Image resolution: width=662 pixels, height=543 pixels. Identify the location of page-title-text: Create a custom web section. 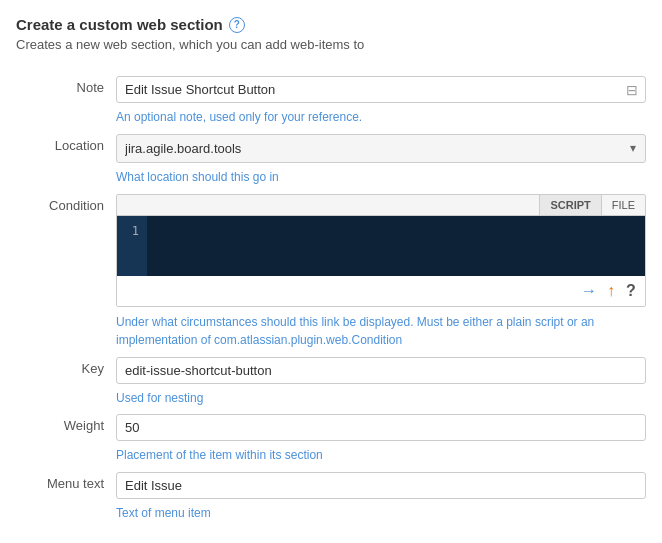
(120, 24).